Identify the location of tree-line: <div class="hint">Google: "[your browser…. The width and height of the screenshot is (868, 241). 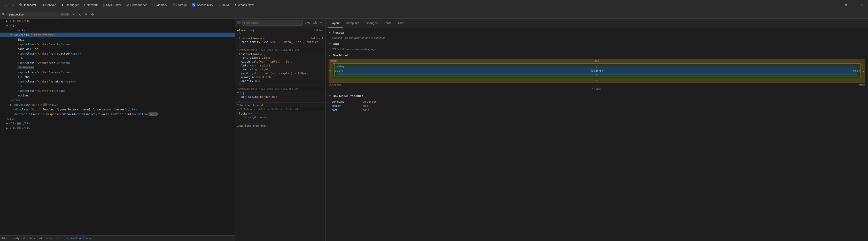
(117, 109).